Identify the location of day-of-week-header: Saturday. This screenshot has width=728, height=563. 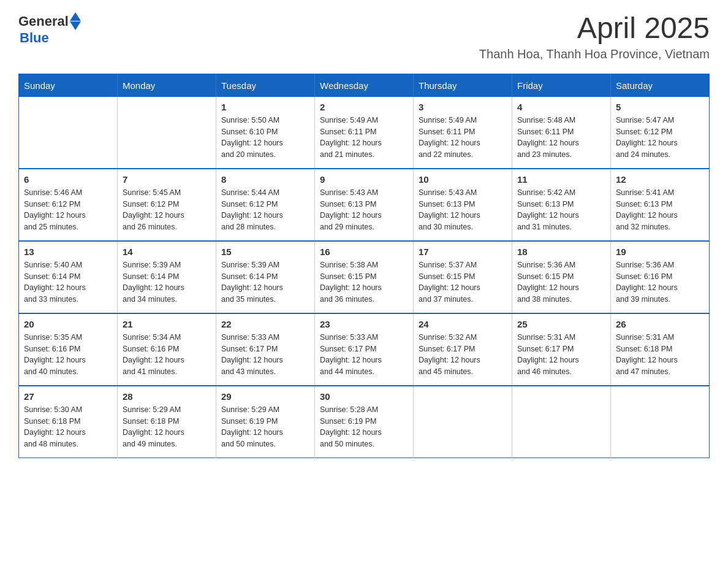
(661, 85).